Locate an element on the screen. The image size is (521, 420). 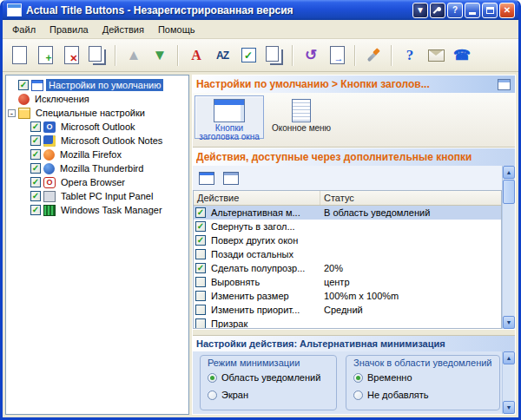
table-row: Изменить размер100%m x 100%m is located at coordinates (347, 296).